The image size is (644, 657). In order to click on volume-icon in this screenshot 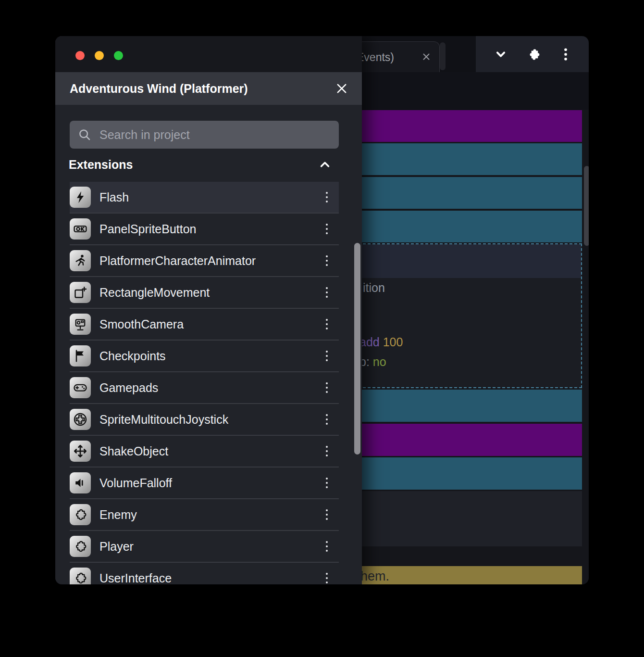, I will do `click(80, 483)`.